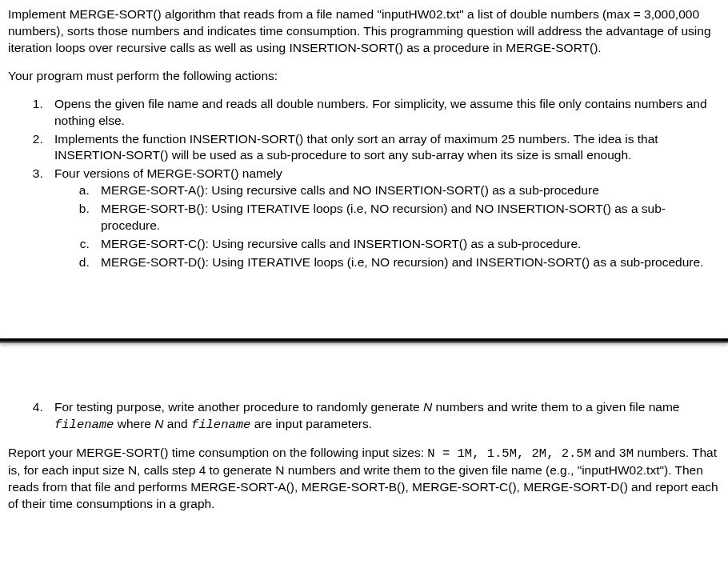 The image size is (728, 580). I want to click on footer-sizes: N = 1M, 1.5M, 2M, 2.5M, so click(509, 454).